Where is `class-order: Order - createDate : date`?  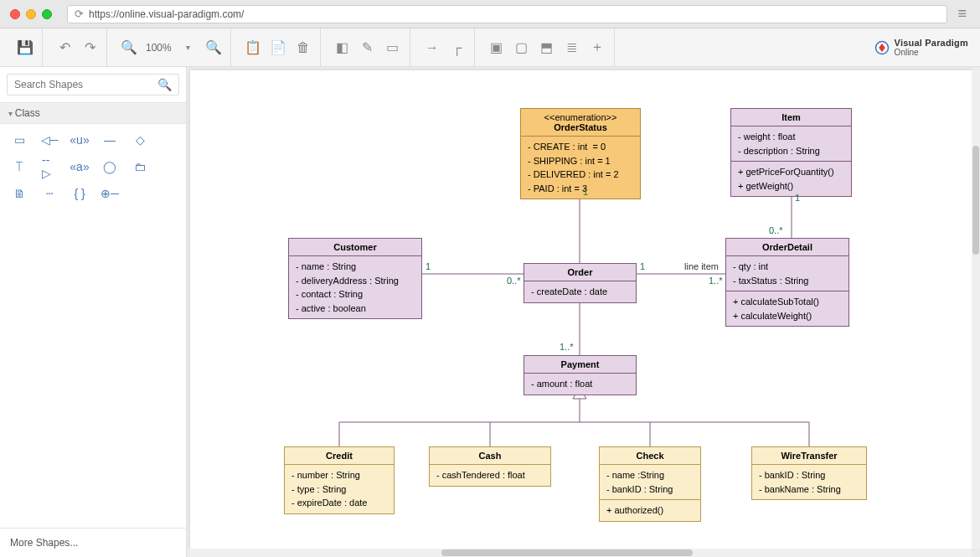
class-order: Order - createDate : date is located at coordinates (580, 283).